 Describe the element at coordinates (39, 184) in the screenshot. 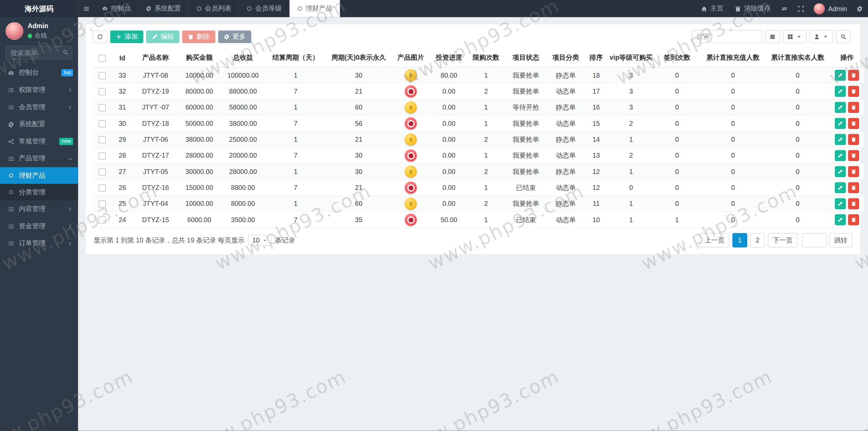

I see `sidebar-submenu: 理财产品分类管理` at that location.